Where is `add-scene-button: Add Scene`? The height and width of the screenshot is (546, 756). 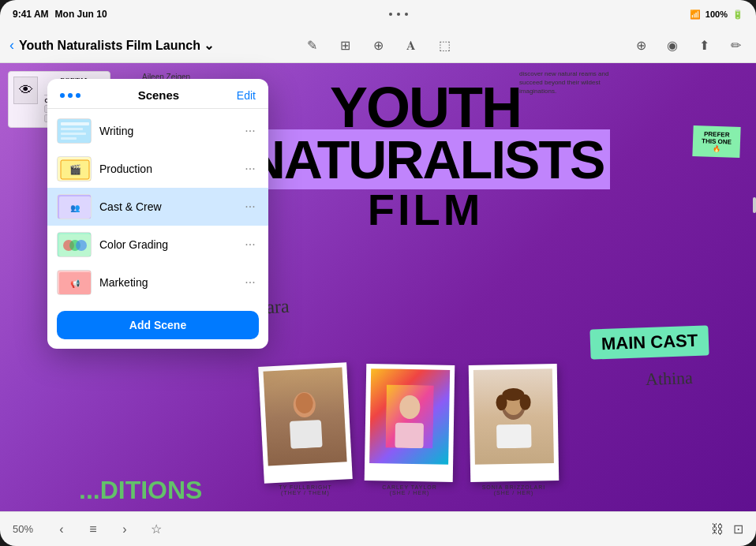
add-scene-button: Add Scene is located at coordinates (158, 325).